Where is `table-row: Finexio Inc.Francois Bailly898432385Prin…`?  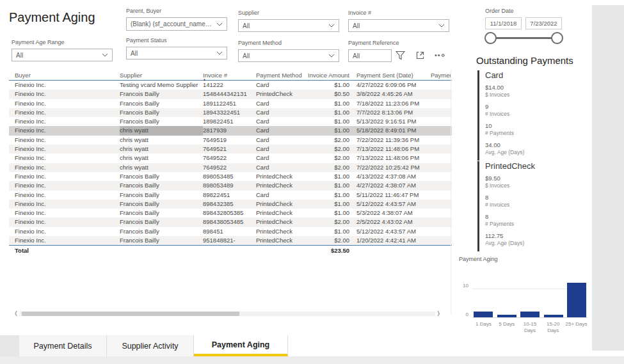
table-row: Finexio Inc.Francois Bailly898432385Prin… is located at coordinates (230, 204).